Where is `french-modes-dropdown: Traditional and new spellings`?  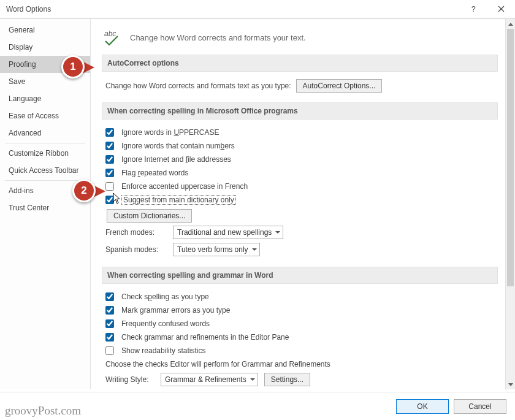 french-modes-dropdown: Traditional and new spellings is located at coordinates (228, 232).